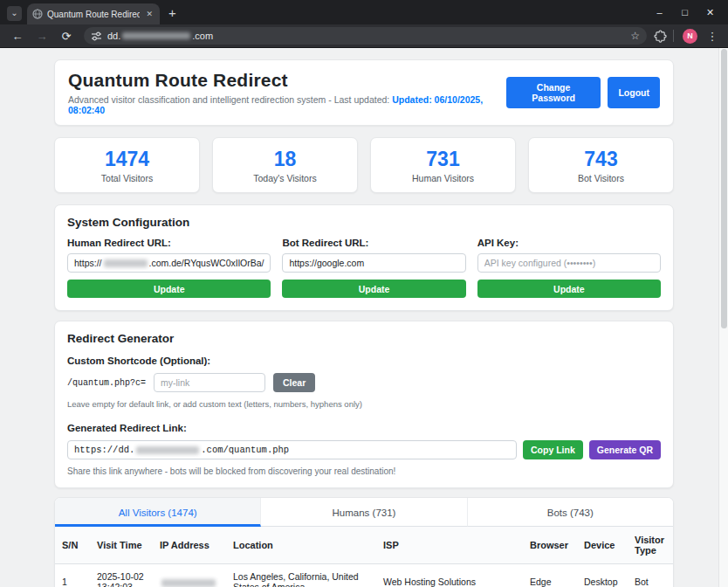  Describe the element at coordinates (364, 472) in the screenshot. I see `share-hint: Share this link anywhere - bots will be …` at that location.